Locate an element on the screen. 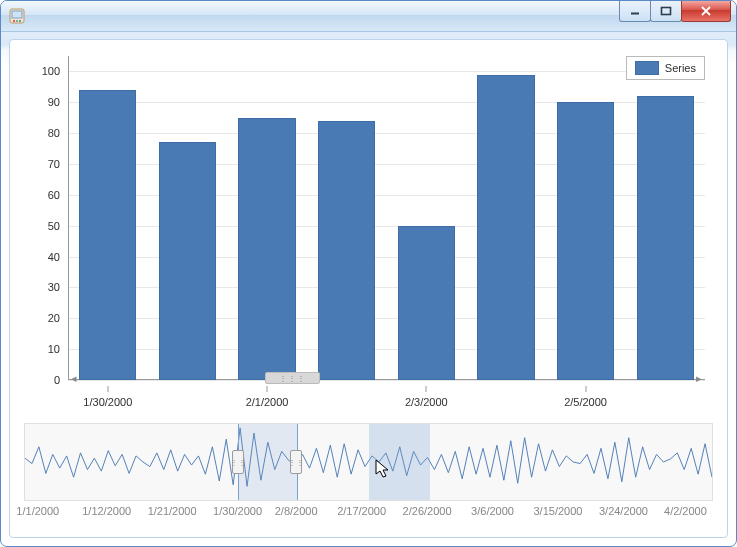  y-tick: 30 is located at coordinates (54, 287).